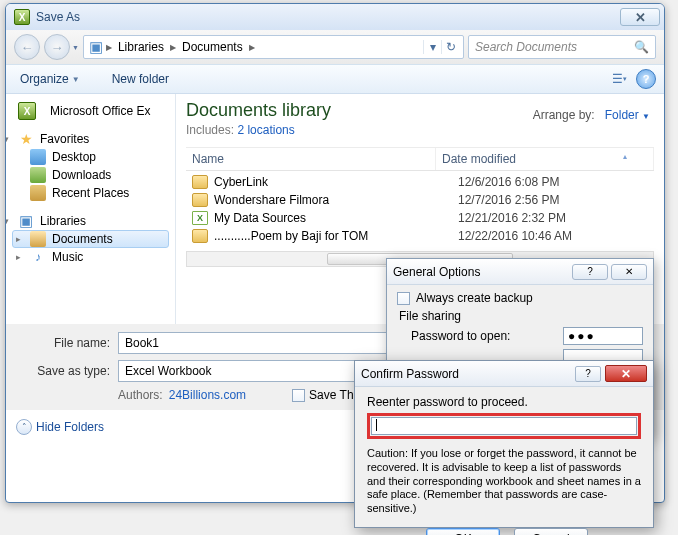 This screenshot has height=535, width=678. Describe the element at coordinates (22, 17) in the screenshot. I see `excel-app-icon: X` at that location.